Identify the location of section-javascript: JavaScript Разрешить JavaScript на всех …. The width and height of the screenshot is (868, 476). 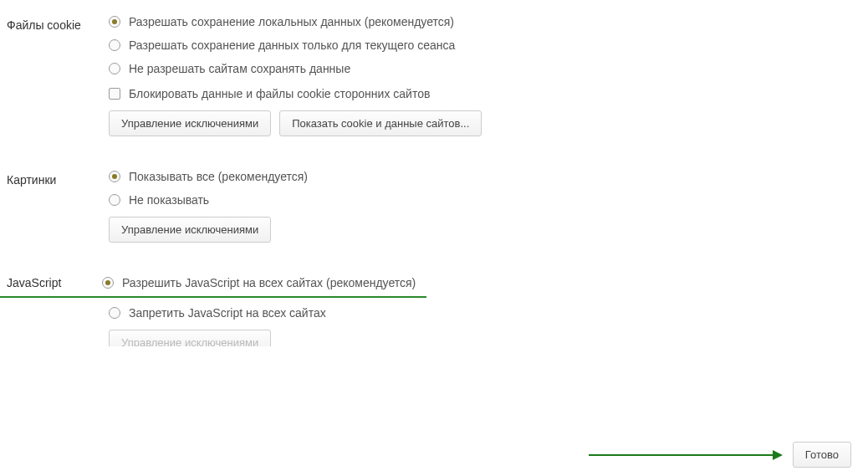
(434, 311).